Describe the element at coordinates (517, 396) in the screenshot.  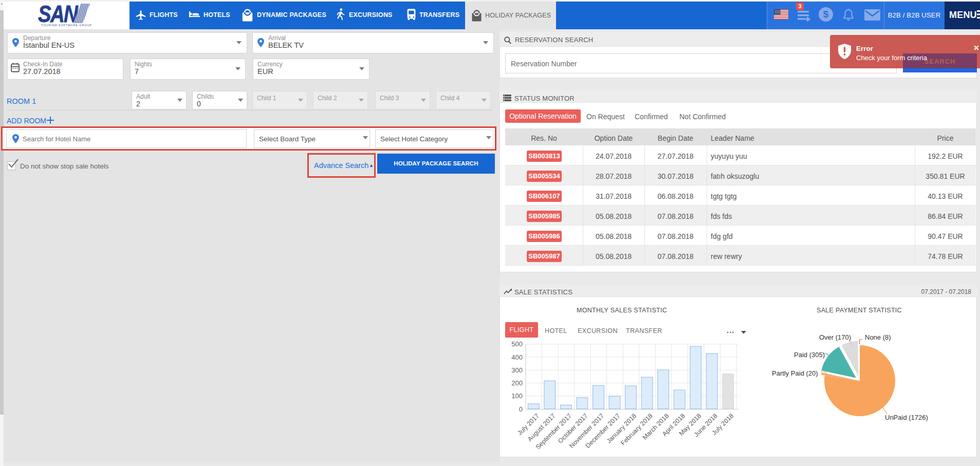
I see `svg-text: 100` at that location.